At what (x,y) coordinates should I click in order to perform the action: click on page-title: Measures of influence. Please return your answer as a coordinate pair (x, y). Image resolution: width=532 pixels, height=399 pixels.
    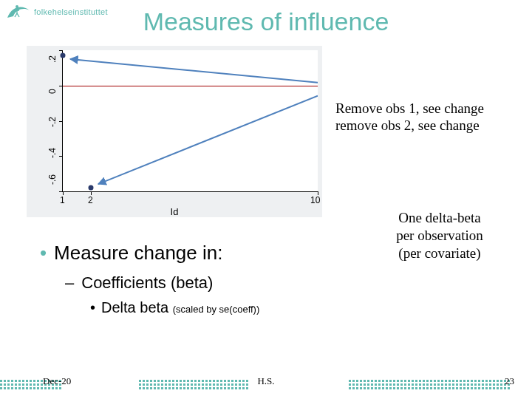
    Looking at the image, I should click on (266, 22).